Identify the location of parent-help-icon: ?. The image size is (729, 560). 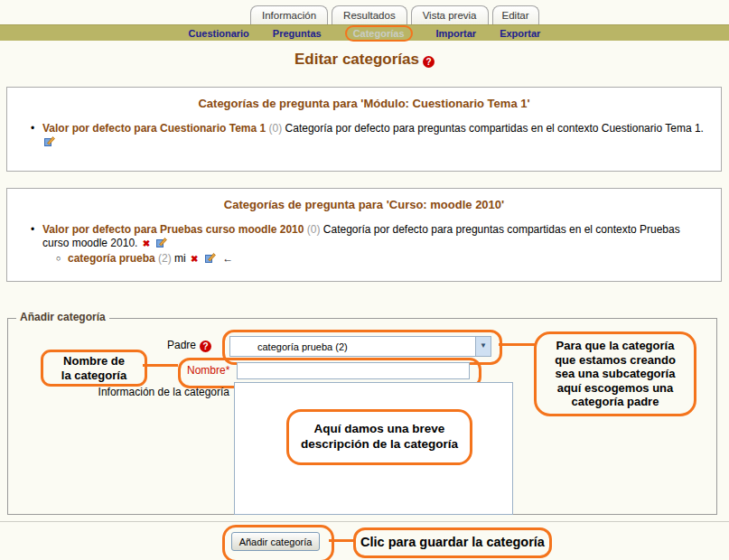
(206, 347).